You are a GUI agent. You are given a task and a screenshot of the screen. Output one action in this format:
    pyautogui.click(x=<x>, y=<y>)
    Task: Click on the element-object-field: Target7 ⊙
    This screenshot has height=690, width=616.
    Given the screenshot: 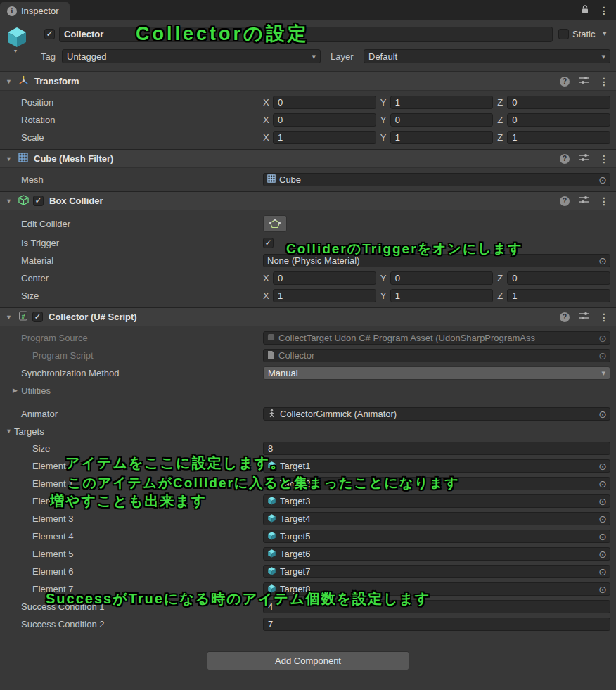 What is the action you would take?
    pyautogui.click(x=437, y=571)
    